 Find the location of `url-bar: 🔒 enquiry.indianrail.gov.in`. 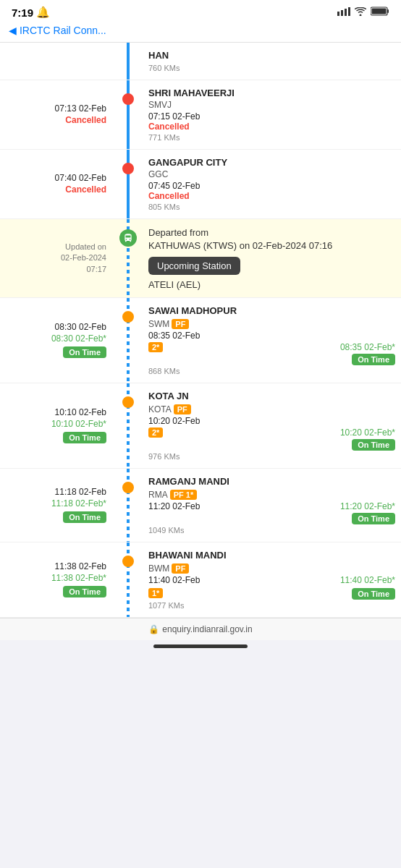

url-bar: 🔒 enquiry.indianrail.gov.in is located at coordinates (200, 629).